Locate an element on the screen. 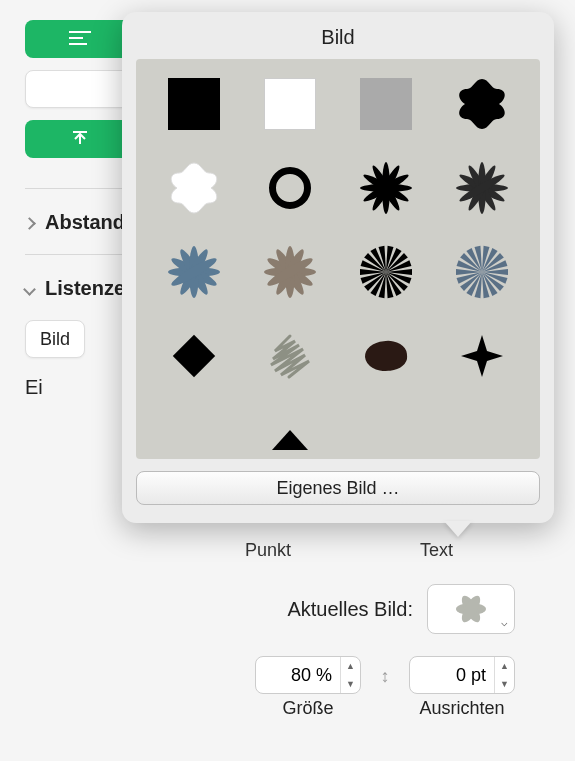 The image size is (575, 761). bullet-scribble-gray is located at coordinates (290, 356).